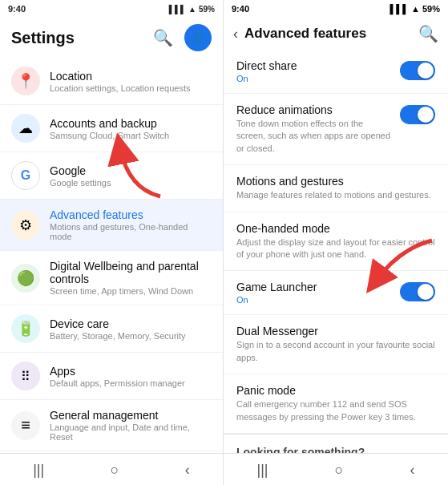 The width and height of the screenshot is (448, 485). I want to click on apps-subtitle: Default apps, Permission manager, so click(117, 383).